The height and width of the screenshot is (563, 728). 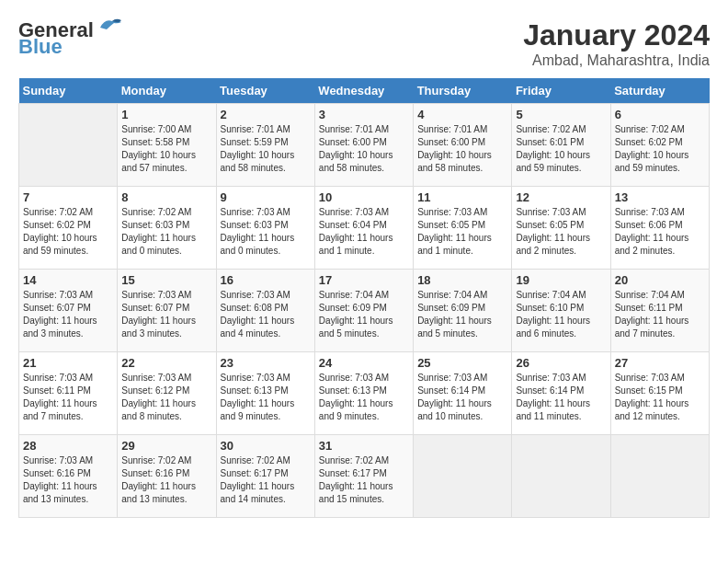 What do you see at coordinates (364, 445) in the screenshot?
I see `day-number: 31` at bounding box center [364, 445].